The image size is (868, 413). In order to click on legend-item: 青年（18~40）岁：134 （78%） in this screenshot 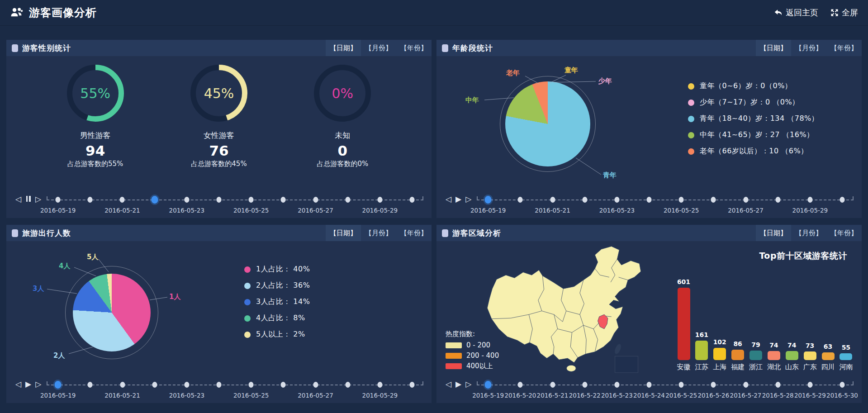, I will do `click(754, 119)`.